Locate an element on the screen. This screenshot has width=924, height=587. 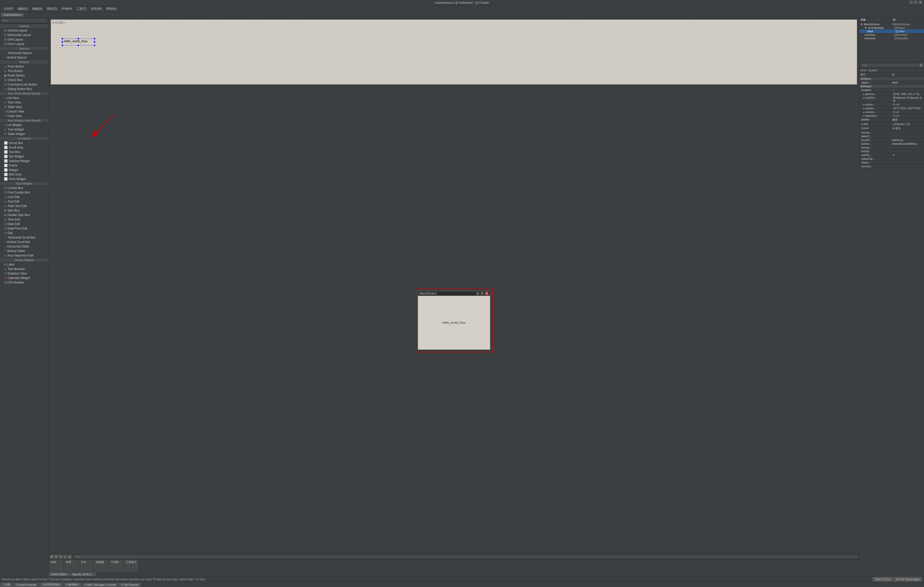
widget-lcd-number: 8 LCD Number is located at coordinates (24, 283).